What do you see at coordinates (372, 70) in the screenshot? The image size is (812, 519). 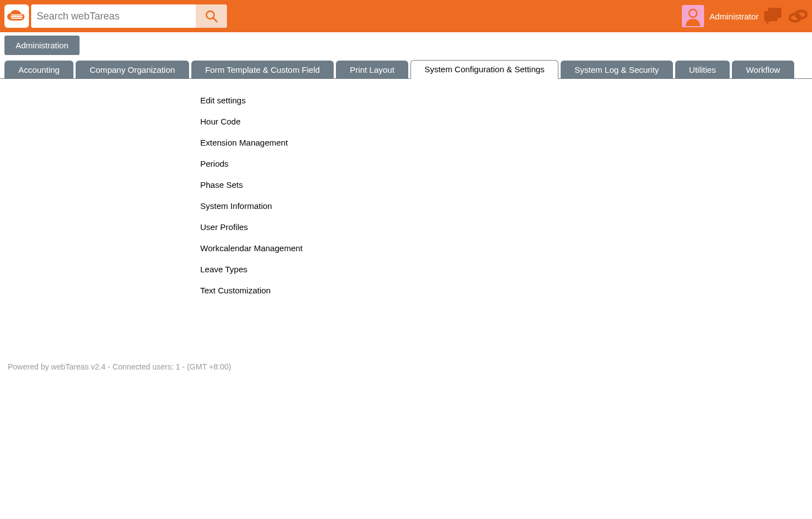 I see `tab-print-layout: Print Layout` at bounding box center [372, 70].